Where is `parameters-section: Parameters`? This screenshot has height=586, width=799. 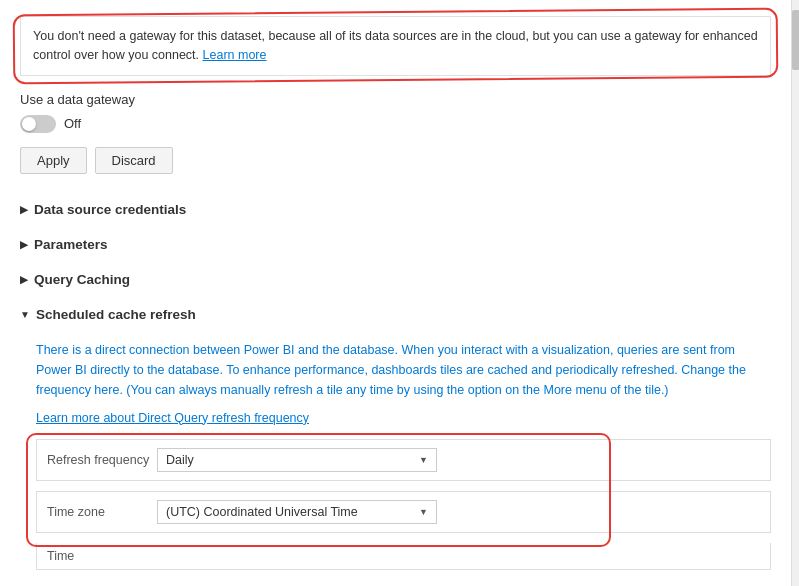
parameters-section: Parameters is located at coordinates (396, 244).